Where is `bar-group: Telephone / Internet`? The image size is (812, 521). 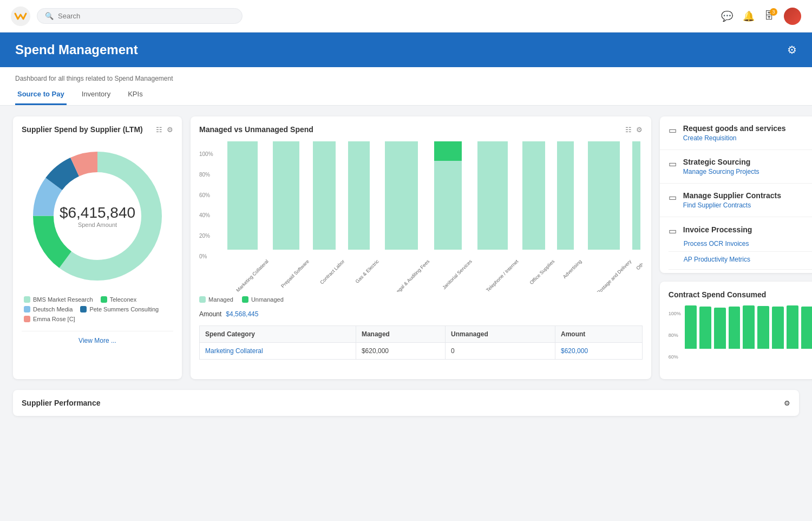 bar-group: Telephone / Internet is located at coordinates (493, 205).